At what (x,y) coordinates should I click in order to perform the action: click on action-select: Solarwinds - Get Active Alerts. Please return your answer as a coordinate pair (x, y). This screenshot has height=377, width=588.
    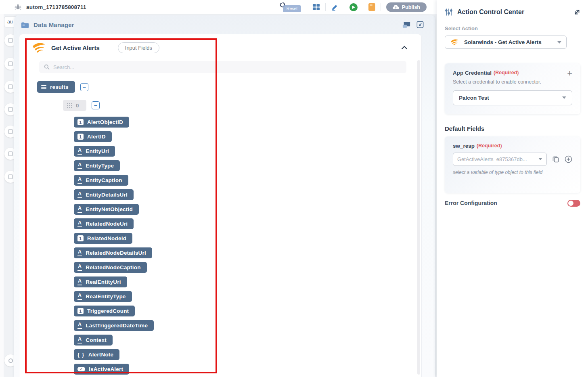
    Looking at the image, I should click on (506, 42).